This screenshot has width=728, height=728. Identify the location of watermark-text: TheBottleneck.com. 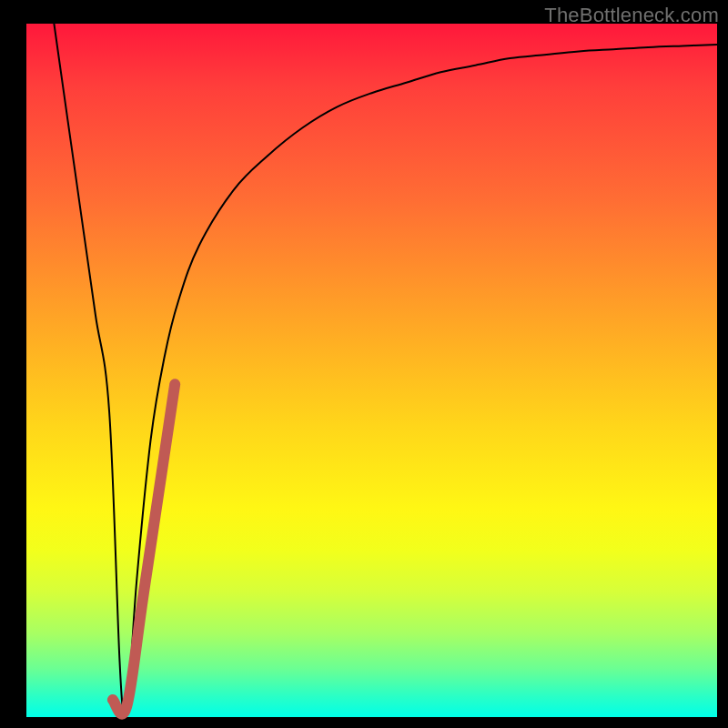
(632, 15).